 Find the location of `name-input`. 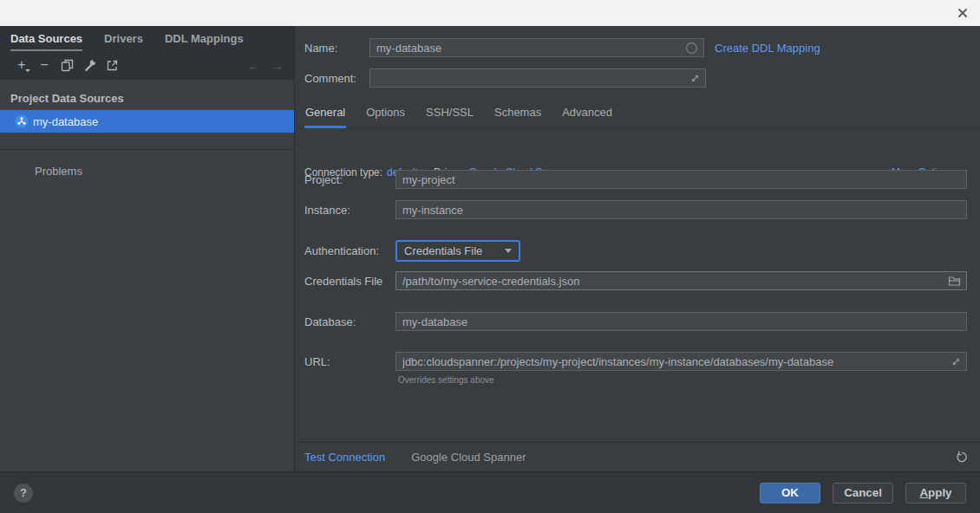

name-input is located at coordinates (527, 48).